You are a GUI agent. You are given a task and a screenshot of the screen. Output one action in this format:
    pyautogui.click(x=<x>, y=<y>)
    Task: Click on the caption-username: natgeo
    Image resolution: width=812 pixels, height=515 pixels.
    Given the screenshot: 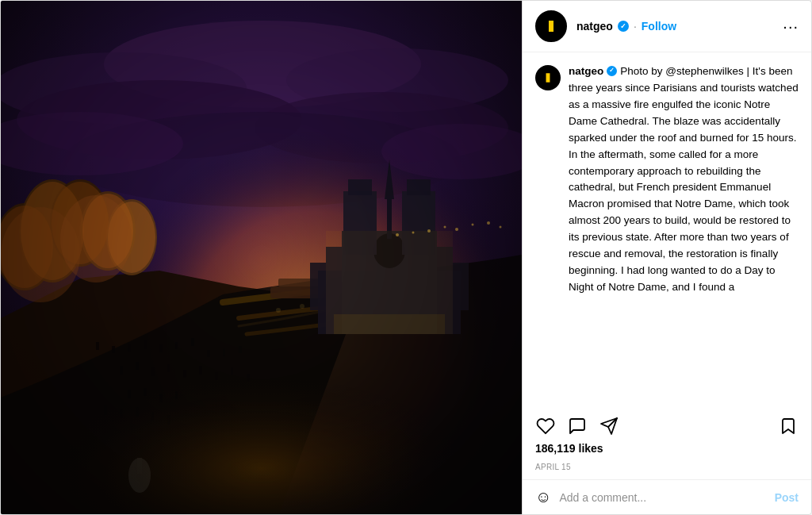 What is the action you would take?
    pyautogui.click(x=586, y=71)
    